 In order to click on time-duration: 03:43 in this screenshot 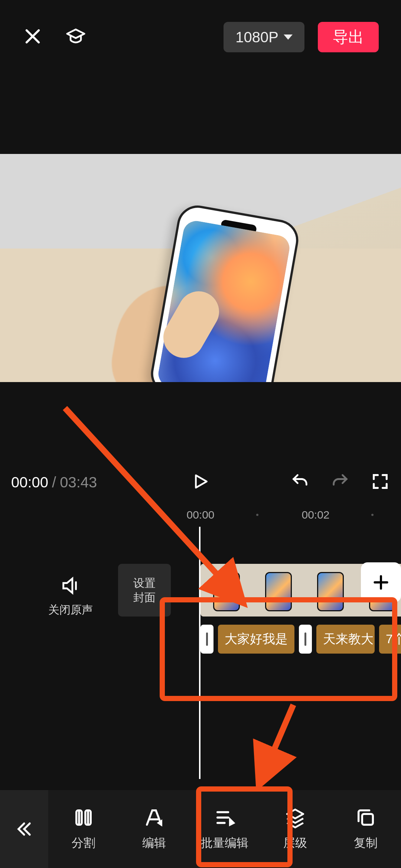, I will do `click(78, 482)`.